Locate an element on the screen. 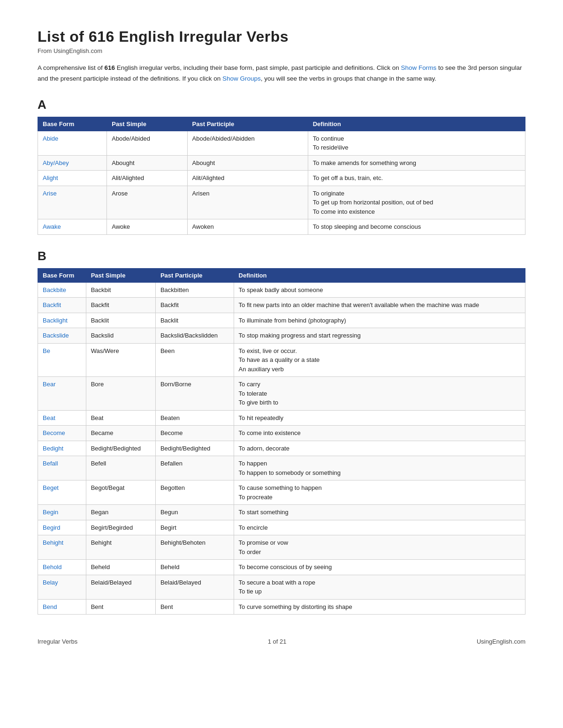  past-participle-cell: Begun is located at coordinates (194, 513).